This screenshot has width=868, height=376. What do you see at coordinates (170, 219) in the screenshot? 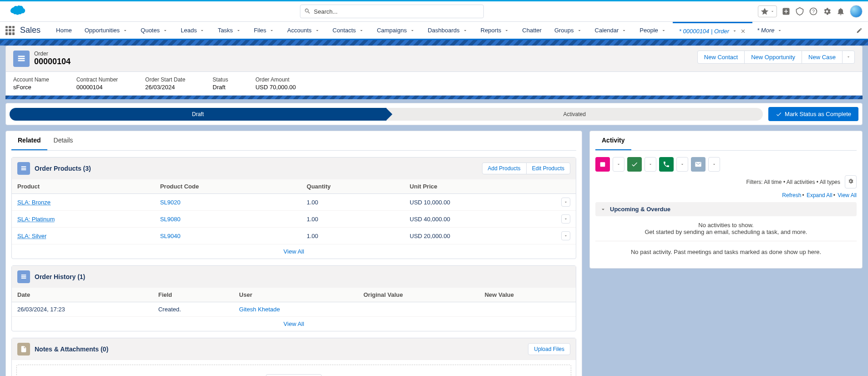
I see `product-code-link: SL9080` at bounding box center [170, 219].